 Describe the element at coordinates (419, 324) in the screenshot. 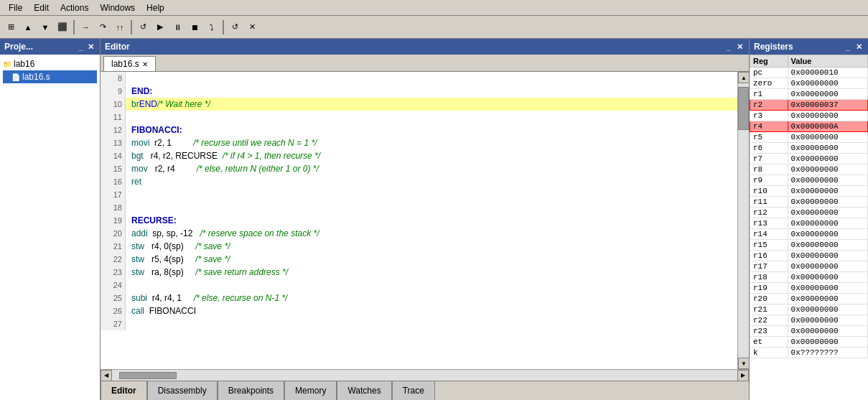

I see `code-line-27: 27` at that location.